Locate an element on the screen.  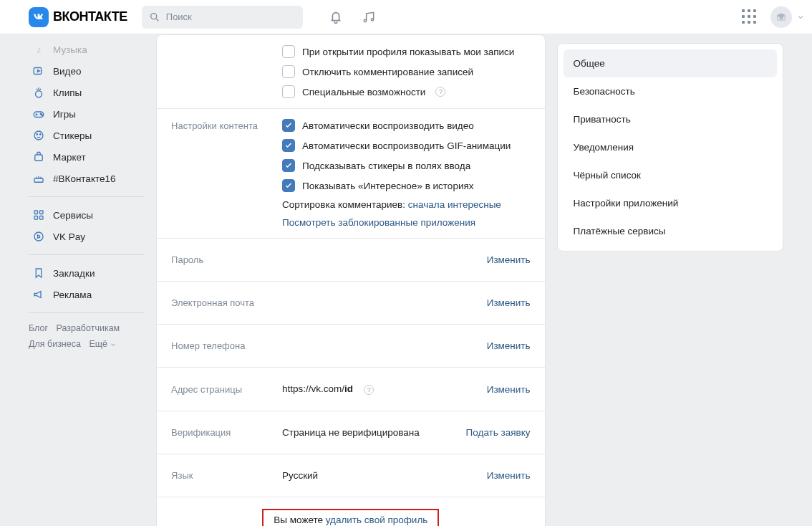
option-label: Подсказывать стикеры в полях ввода is located at coordinates (387, 166).